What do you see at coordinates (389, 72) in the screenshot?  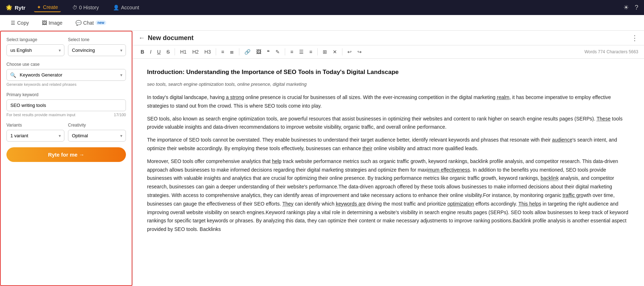 I see `content-heading: Introduction: Understanding the Importan…` at bounding box center [389, 72].